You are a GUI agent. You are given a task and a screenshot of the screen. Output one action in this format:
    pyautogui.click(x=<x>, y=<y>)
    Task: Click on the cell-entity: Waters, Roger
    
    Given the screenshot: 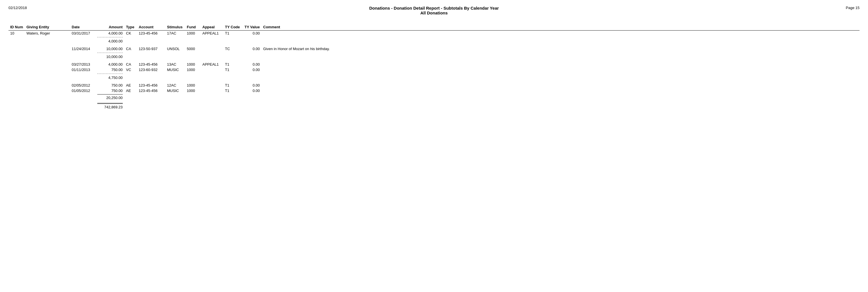 What is the action you would take?
    pyautogui.click(x=48, y=33)
    